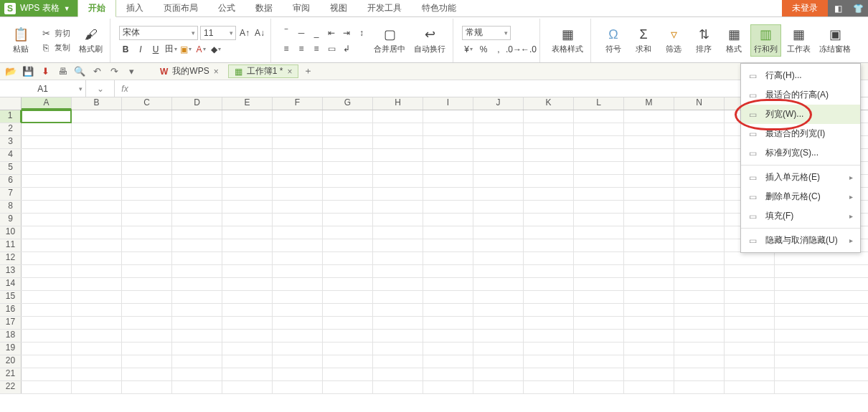  I want to click on col-header-C: C, so click(147, 103).